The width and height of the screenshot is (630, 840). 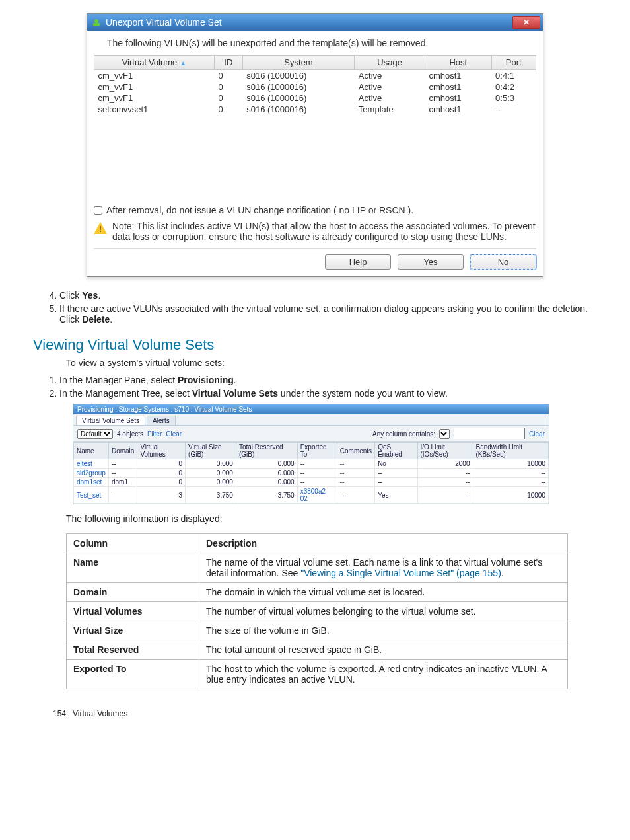 I want to click on desc-row: Exported ToThe host to which the volume …, so click(x=317, y=674).